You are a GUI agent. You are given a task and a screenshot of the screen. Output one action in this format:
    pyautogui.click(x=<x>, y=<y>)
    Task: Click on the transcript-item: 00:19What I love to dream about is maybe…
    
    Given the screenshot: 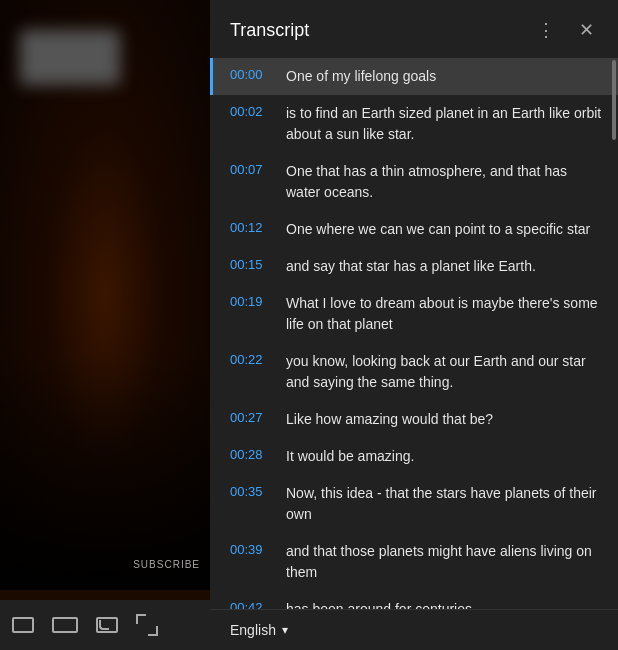 What is the action you would take?
    pyautogui.click(x=414, y=314)
    